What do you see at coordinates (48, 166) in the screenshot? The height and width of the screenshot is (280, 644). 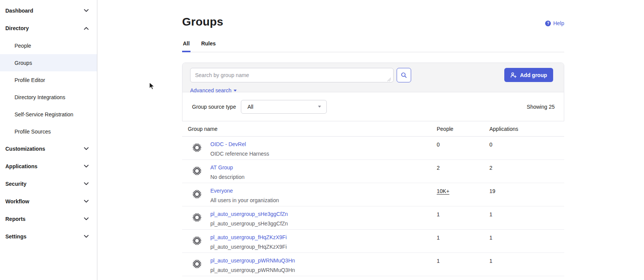 I see `sidebar-item-applications: Applications` at bounding box center [48, 166].